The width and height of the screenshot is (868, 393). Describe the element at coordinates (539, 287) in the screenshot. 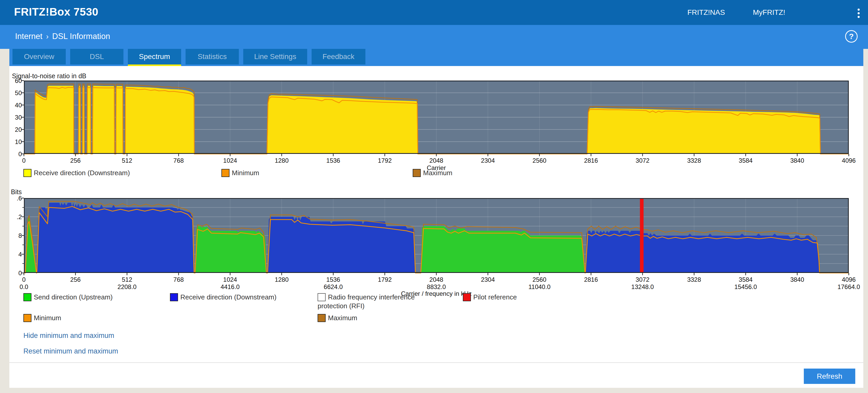

I see `bits-freq-tick: 11040.0` at that location.